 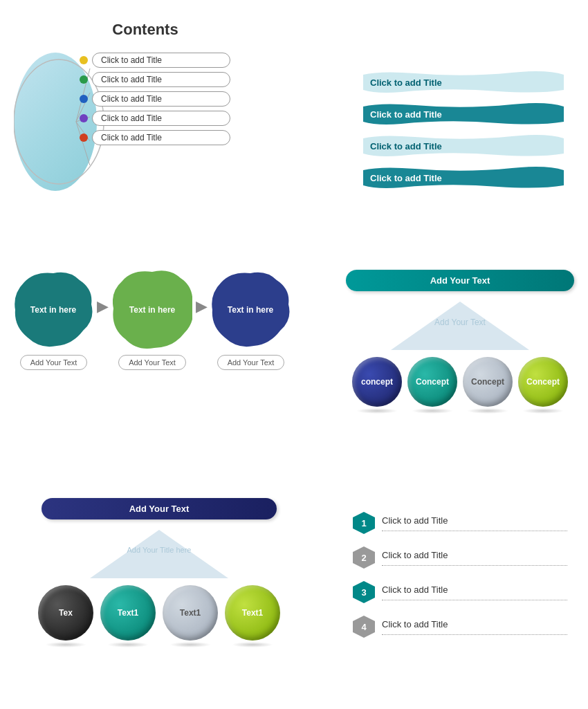 What do you see at coordinates (475, 520) in the screenshot?
I see `num-title-1: Click to add Title` at bounding box center [475, 520].